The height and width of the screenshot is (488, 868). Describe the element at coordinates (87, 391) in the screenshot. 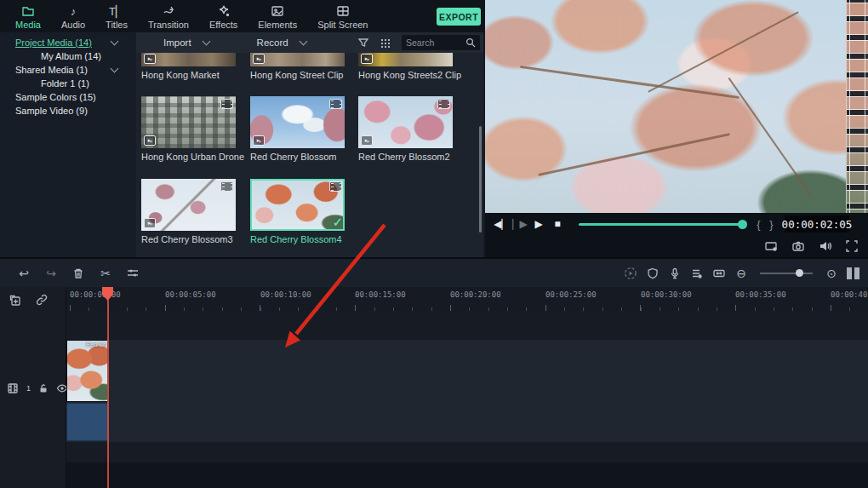

I see `timeline-clip: Red Ch` at that location.